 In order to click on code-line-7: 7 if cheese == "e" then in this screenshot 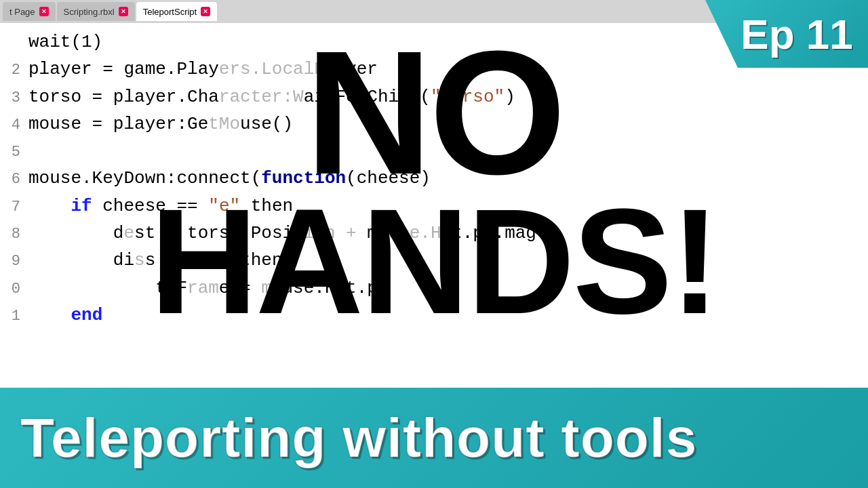, I will do `click(437, 206)`.